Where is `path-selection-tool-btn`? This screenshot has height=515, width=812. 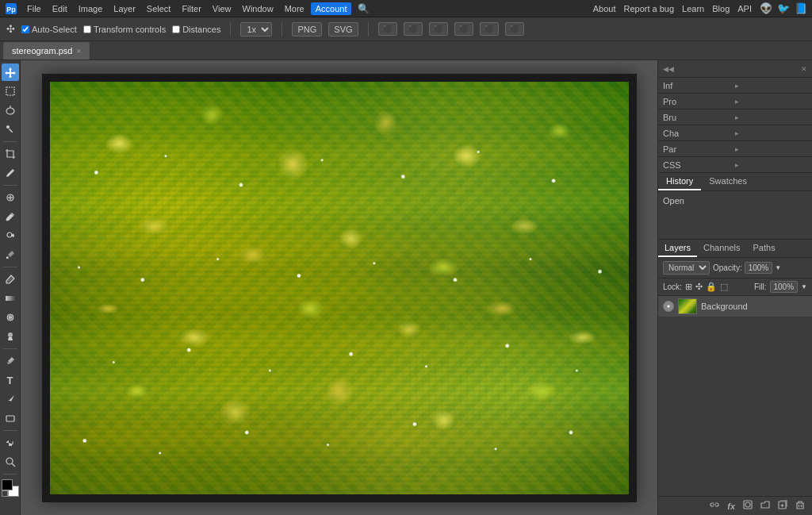
path-selection-tool-btn is located at coordinates (10, 399).